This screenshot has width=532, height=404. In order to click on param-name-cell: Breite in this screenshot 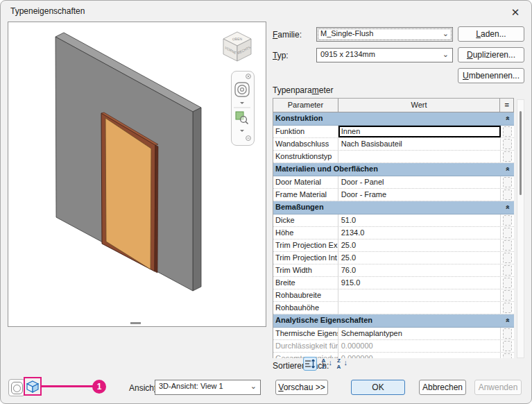, I will do `click(306, 283)`.